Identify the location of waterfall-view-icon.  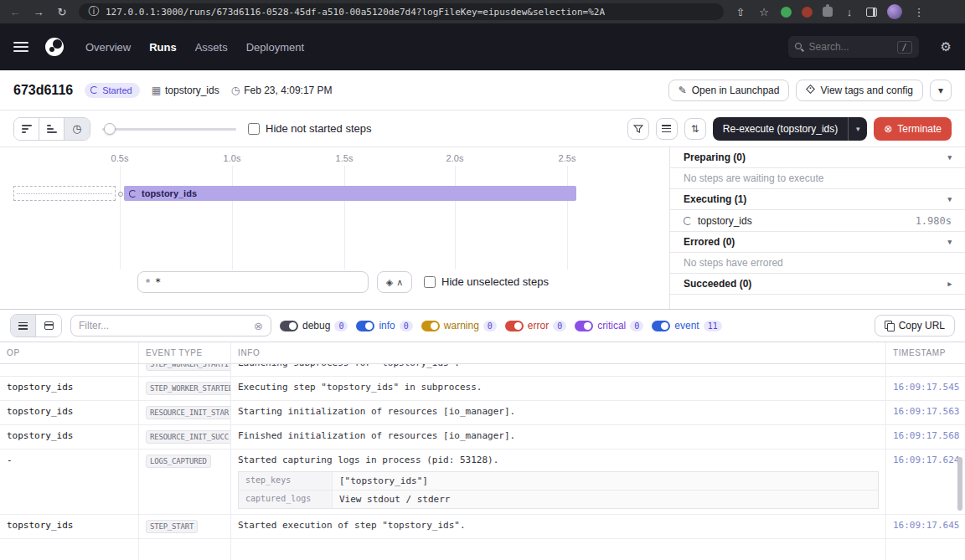
(52, 129).